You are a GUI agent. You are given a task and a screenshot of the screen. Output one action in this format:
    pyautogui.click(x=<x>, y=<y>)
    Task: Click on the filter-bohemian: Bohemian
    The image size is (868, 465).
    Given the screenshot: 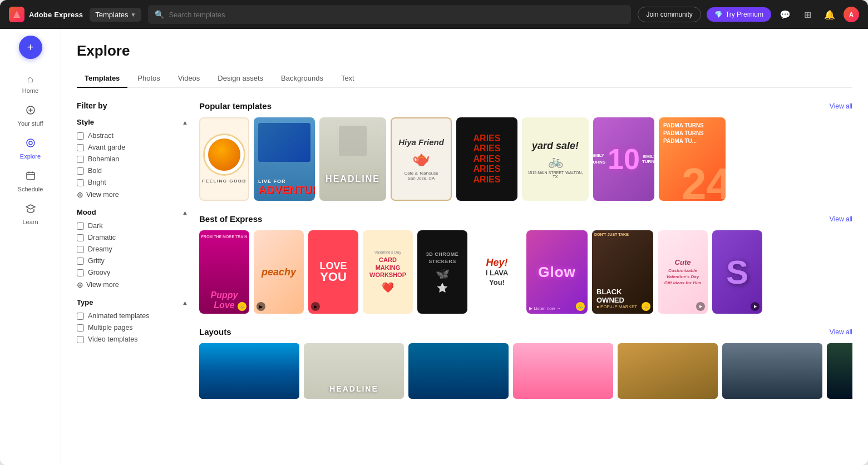 What is the action you would take?
    pyautogui.click(x=132, y=159)
    